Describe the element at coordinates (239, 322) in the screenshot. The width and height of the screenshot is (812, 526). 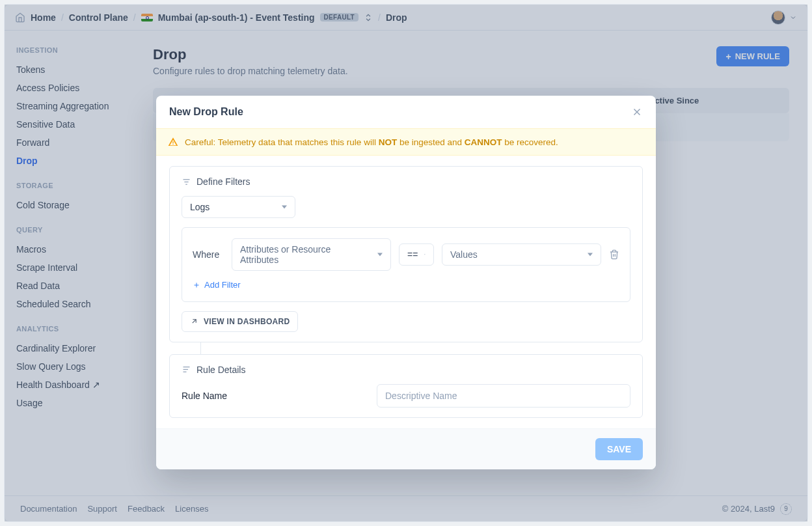
I see `view-in-dashboard-button: VIEW IN DASHBOARD` at that location.